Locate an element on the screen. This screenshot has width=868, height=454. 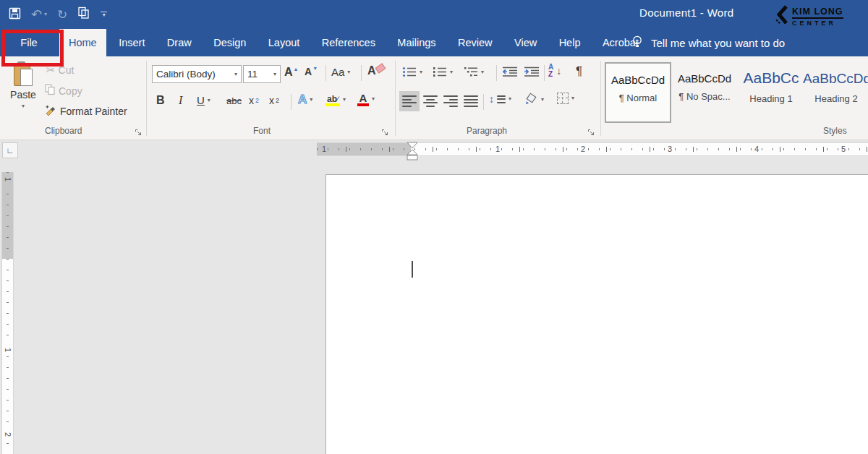
style-heading-2: AaBbCcDd Heading 2 is located at coordinates (835, 91).